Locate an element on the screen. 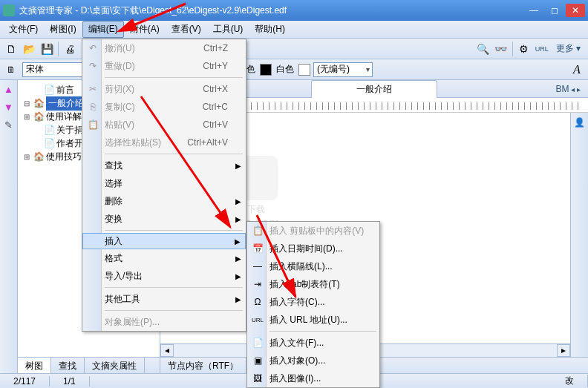 The width and height of the screenshot is (588, 388). fgcolor-swatch is located at coordinates (304, 70).